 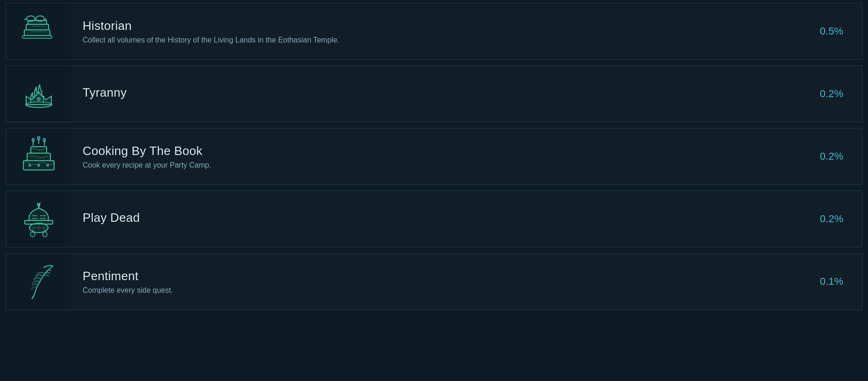 I want to click on feather-icon, so click(x=39, y=282).